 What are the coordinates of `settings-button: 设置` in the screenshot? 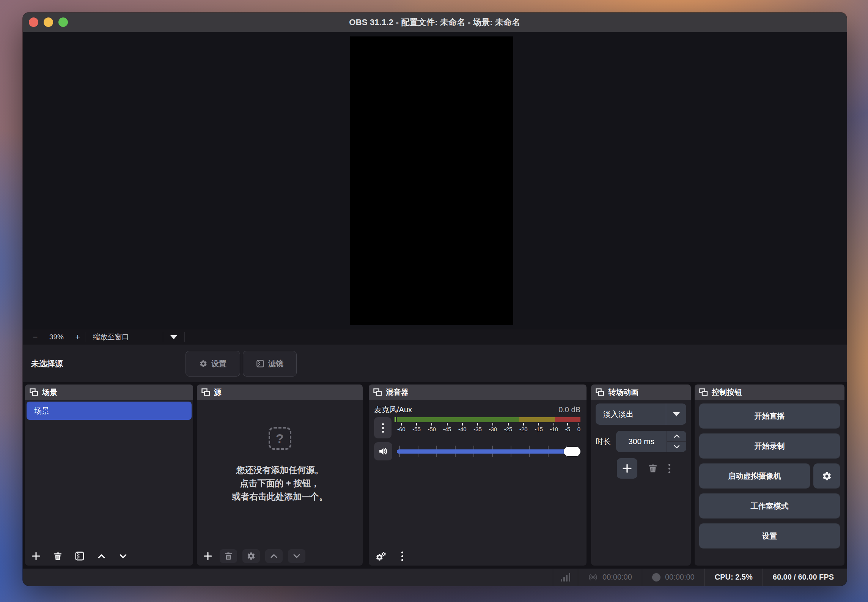 It's located at (769, 536).